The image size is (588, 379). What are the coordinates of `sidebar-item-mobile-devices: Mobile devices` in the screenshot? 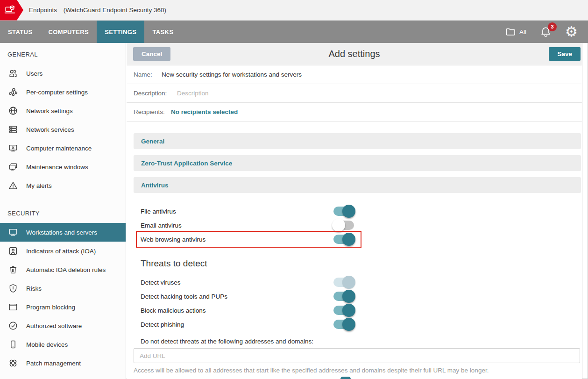 It's located at (63, 344).